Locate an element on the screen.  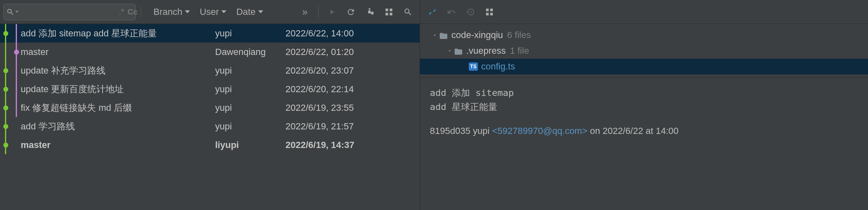
search-input is located at coordinates (68, 12).